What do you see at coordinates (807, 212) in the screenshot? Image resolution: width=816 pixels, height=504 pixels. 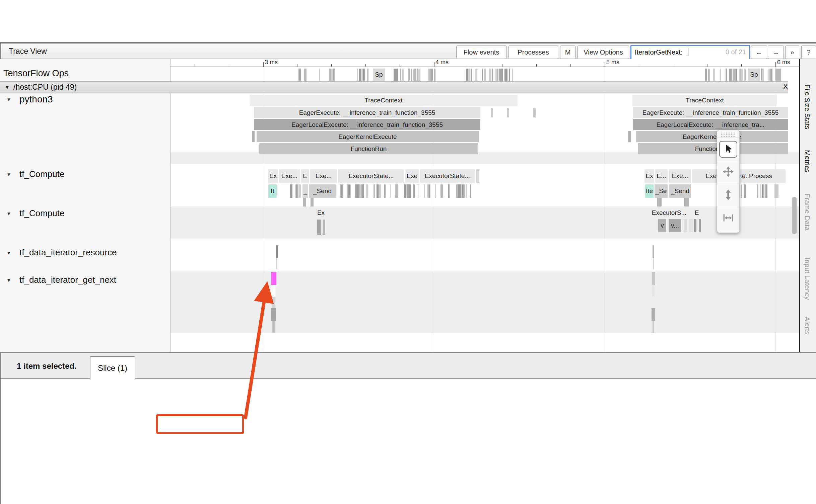 I see `sidebar-tab-frame-data: Frame Data` at bounding box center [807, 212].